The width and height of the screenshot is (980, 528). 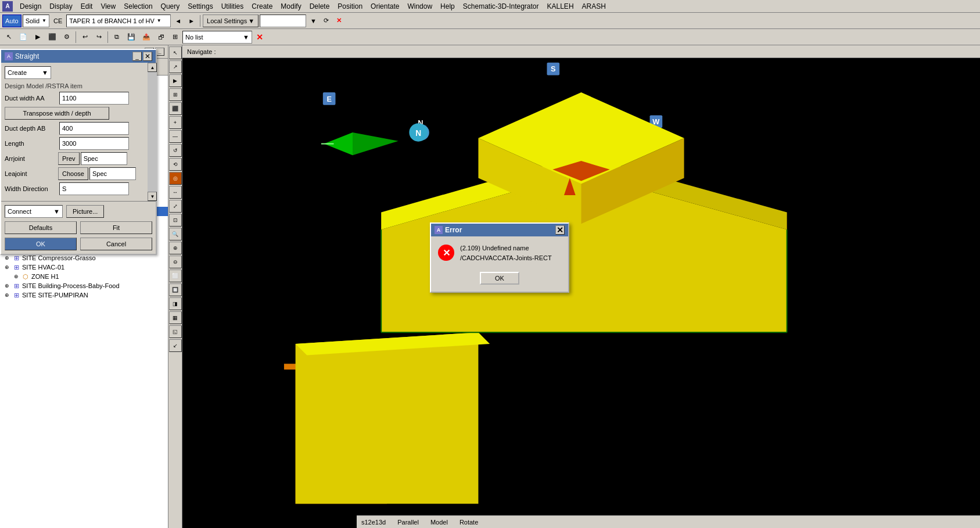 What do you see at coordinates (260, 37) in the screenshot?
I see `nolist-clear-button: ✕` at bounding box center [260, 37].